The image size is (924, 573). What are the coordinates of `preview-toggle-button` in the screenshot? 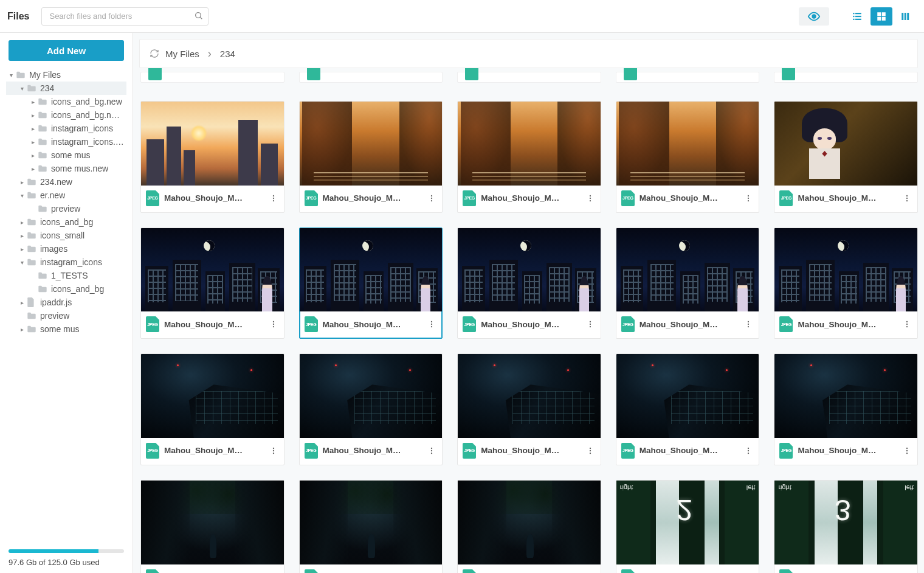 It's located at (814, 16).